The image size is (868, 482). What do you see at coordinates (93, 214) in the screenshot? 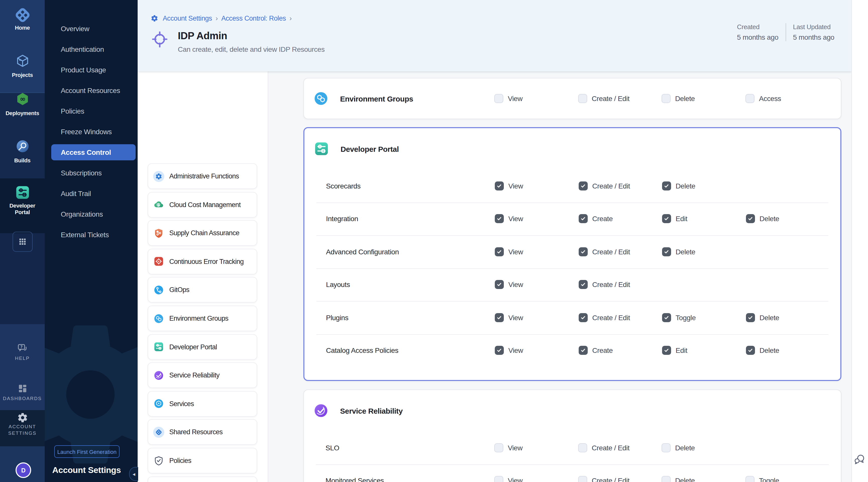
I see `nav-item-organizations: Organizations` at bounding box center [93, 214].